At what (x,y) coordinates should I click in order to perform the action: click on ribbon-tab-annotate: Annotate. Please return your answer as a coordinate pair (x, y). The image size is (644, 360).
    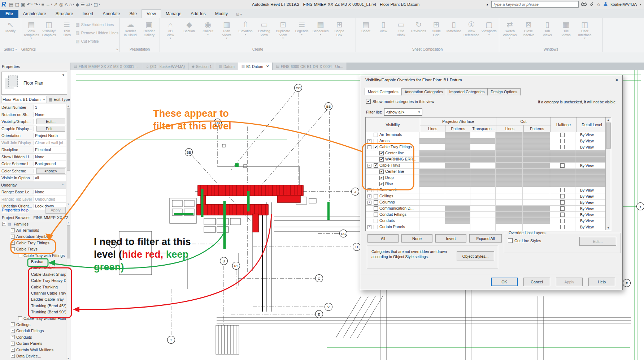
    Looking at the image, I should click on (111, 14).